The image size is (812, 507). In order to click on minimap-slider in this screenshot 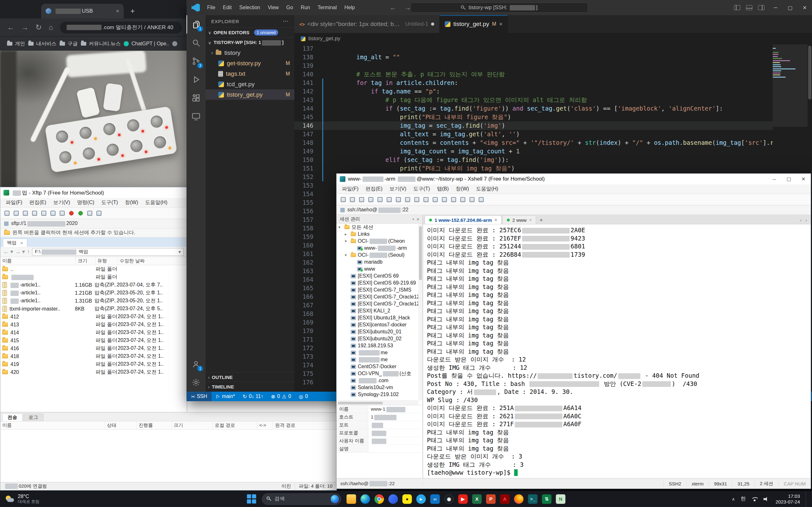, I will do `click(790, 86)`.